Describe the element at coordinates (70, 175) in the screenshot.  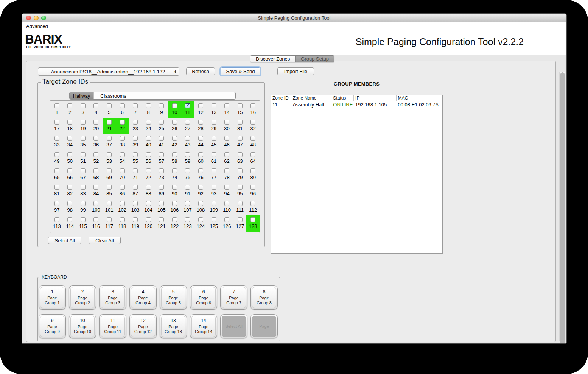
I see `zone-cell-66: 66` at that location.